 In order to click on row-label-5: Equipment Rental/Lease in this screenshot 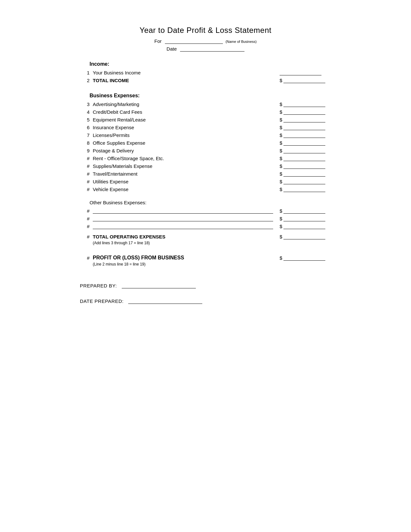, I will do `click(186, 120)`.